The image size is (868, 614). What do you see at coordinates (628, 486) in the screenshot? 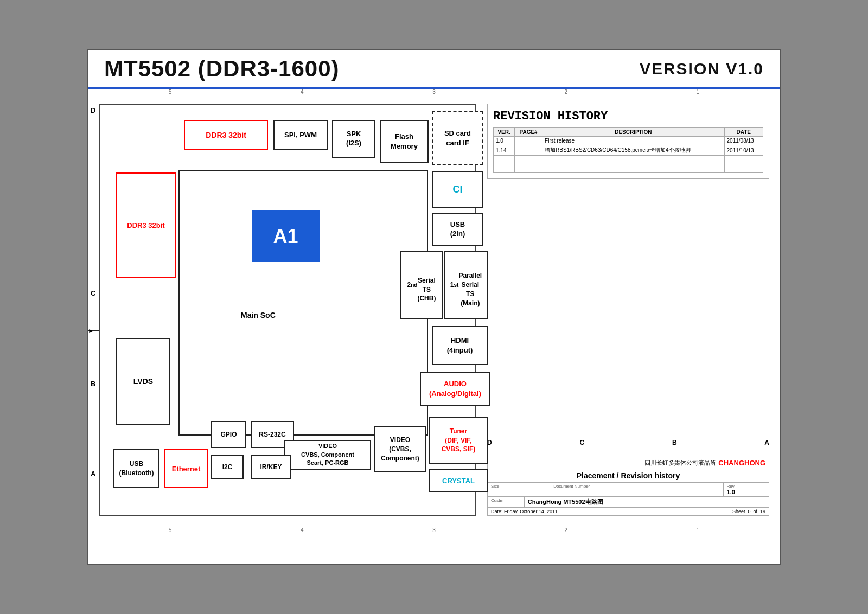
I see `title-block: 四川长虹多媒体公司液晶所 CHANGHONG Placement / Revis…` at bounding box center [628, 486].